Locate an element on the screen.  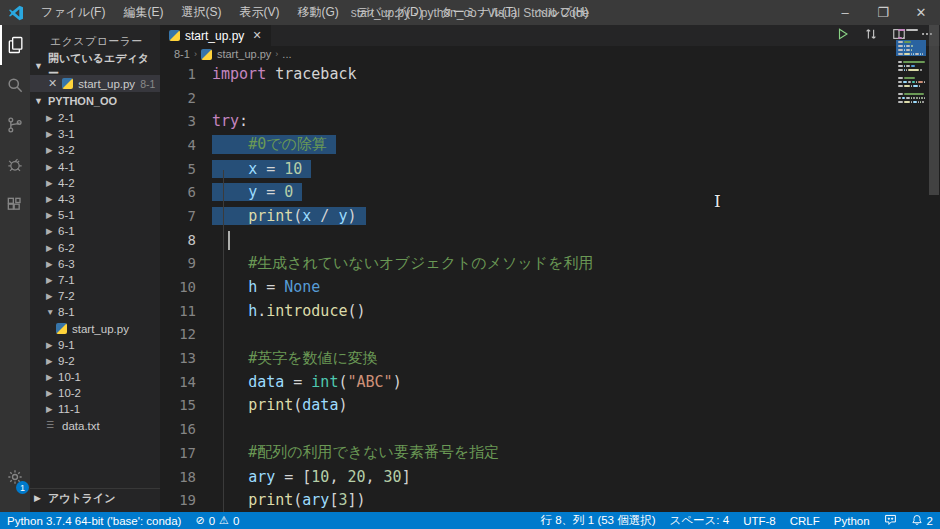
tree-item-label: 3-2 is located at coordinates (66, 150).